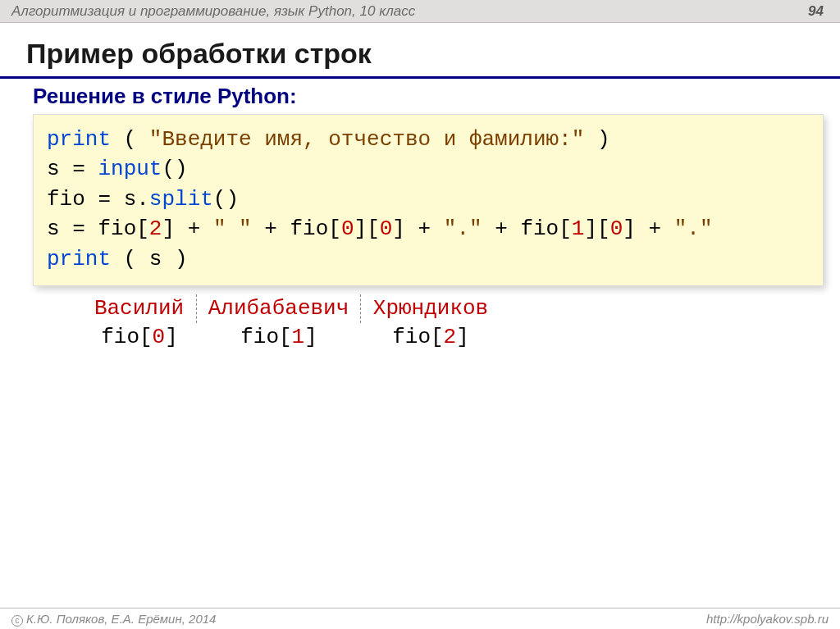  What do you see at coordinates (428, 199) in the screenshot?
I see `code-line-3: fio = s.split()` at bounding box center [428, 199].